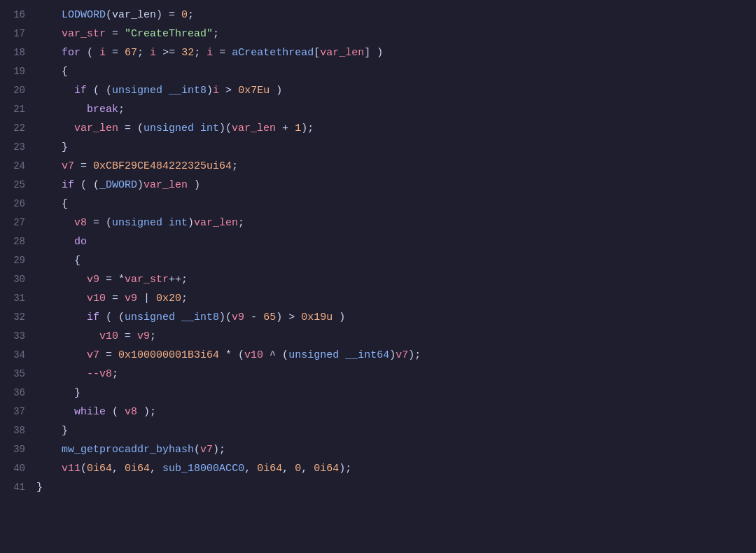 The width and height of the screenshot is (756, 553). What do you see at coordinates (396, 356) in the screenshot?
I see `code-content: v7 = 0x100000001B3i64 * (v10 ^ (unsigned…` at bounding box center [396, 356].